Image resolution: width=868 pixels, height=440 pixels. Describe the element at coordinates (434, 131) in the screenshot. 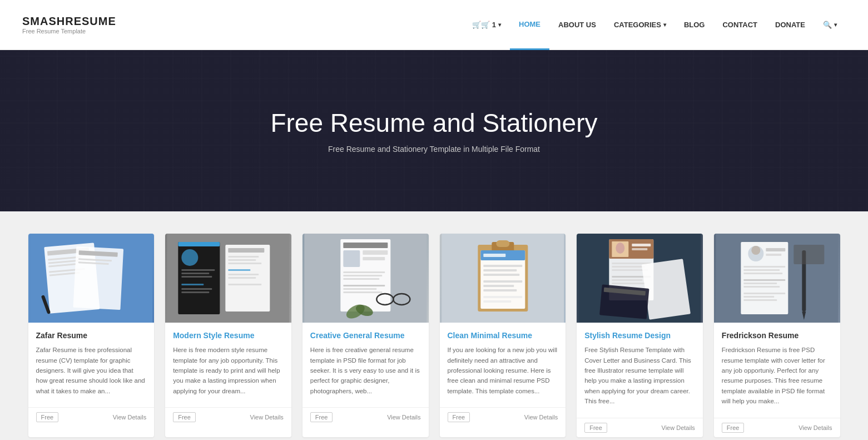

I see `hero-content: Free Resume and Stationery Free Resume a…` at that location.